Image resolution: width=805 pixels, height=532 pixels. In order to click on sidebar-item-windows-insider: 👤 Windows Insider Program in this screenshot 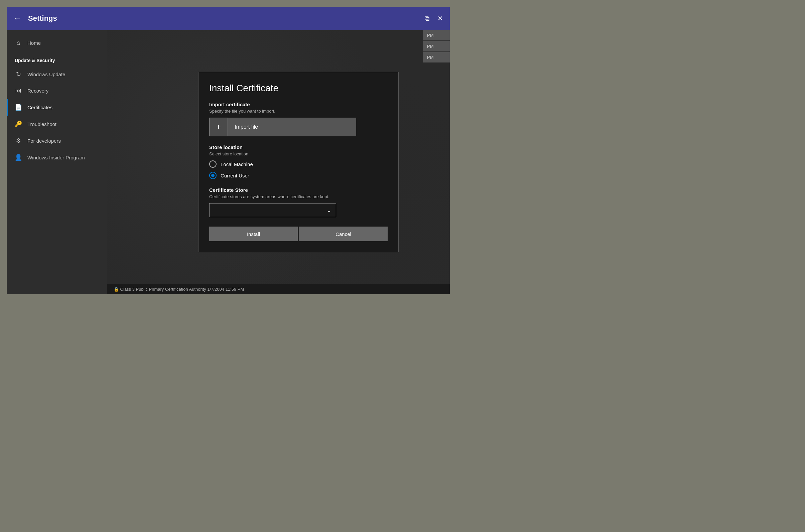, I will do `click(57, 157)`.